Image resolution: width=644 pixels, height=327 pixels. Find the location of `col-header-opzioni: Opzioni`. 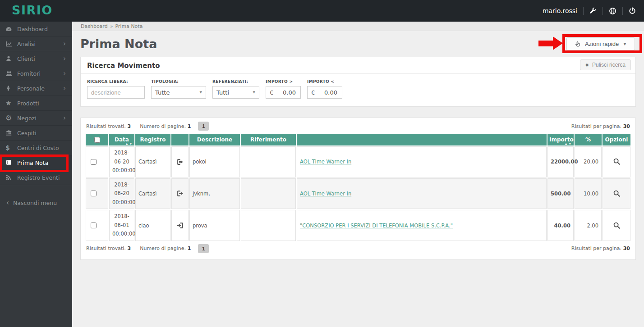

col-header-opzioni: Opzioni is located at coordinates (616, 140).